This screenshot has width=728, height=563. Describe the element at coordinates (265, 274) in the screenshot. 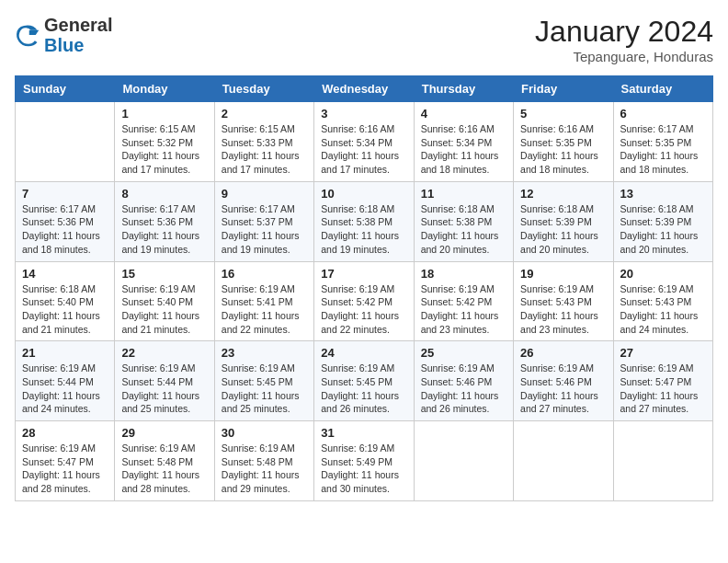

I see `day-number: 16` at that location.